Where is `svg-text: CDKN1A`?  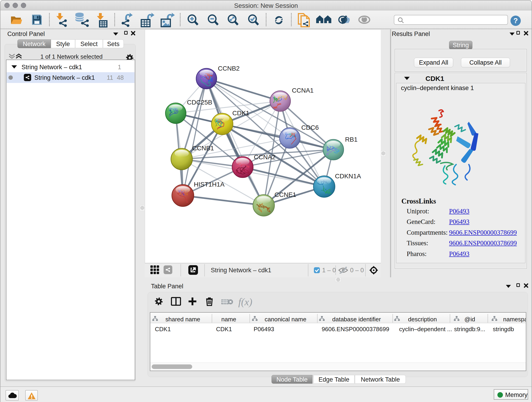
svg-text: CDKN1A is located at coordinates (348, 176).